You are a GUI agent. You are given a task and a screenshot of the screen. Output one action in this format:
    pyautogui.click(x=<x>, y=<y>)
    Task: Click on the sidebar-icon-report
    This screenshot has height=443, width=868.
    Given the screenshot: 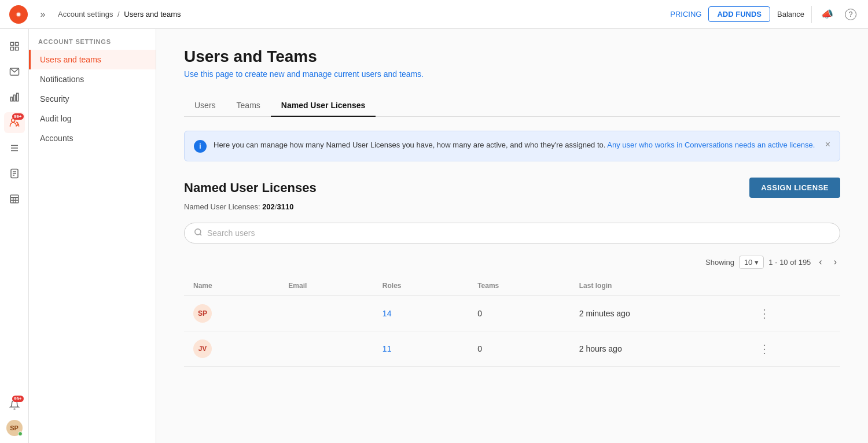 What is the action you would take?
    pyautogui.click(x=14, y=173)
    